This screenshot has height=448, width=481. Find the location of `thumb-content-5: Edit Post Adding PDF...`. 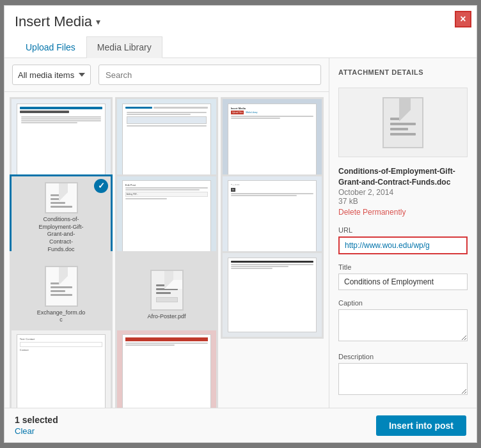

thumb-content-5: Edit Post Adding PDF... is located at coordinates (167, 218).